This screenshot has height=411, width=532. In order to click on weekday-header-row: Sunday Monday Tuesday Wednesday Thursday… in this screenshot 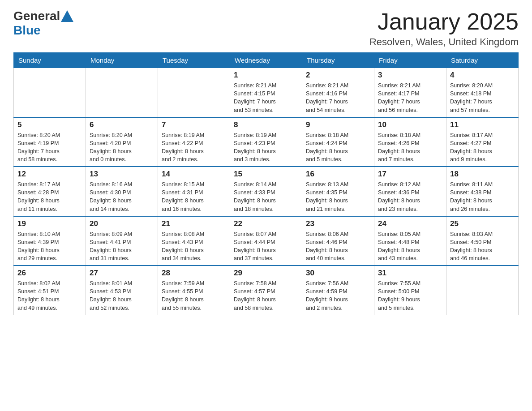, I will do `click(266, 60)`.